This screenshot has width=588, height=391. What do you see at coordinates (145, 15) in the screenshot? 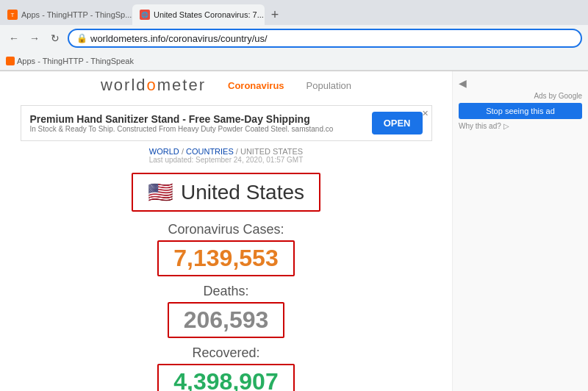
I see `tab-favicon-coronavirus: 🌐` at bounding box center [145, 15].